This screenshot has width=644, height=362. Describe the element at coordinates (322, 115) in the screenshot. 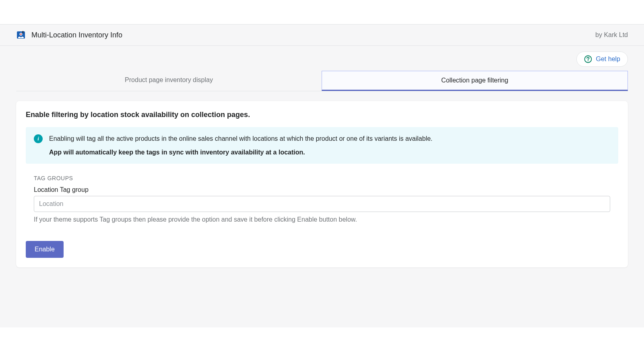

I see `card-title: Enable filtering by location stock avail…` at that location.